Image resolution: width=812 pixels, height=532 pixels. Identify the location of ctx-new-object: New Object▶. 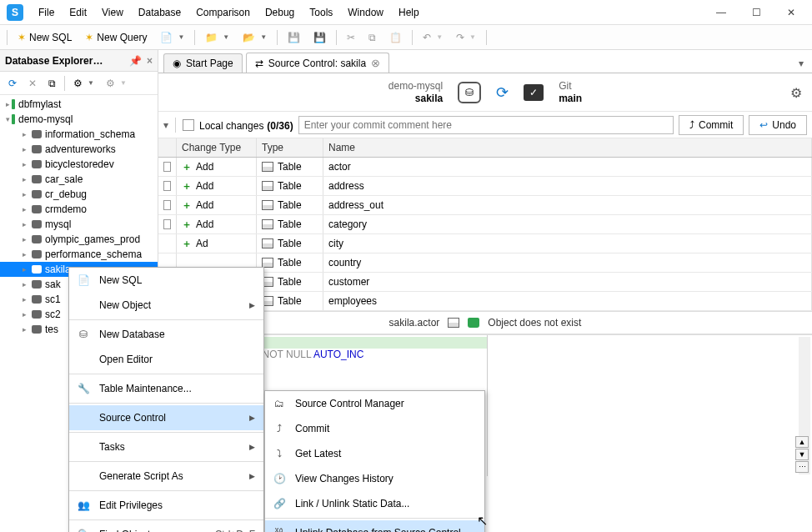
(167, 305).